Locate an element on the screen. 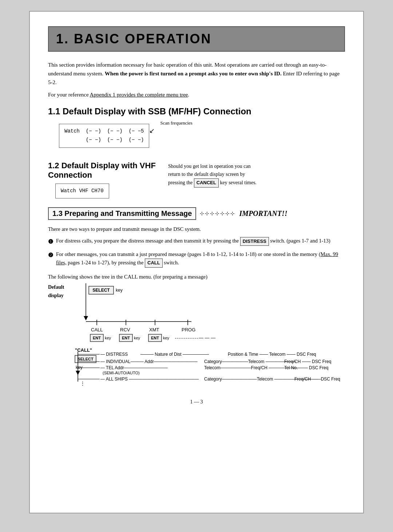 This screenshot has height=532, width=393. page-footer: 1 — 3 is located at coordinates (196, 402).